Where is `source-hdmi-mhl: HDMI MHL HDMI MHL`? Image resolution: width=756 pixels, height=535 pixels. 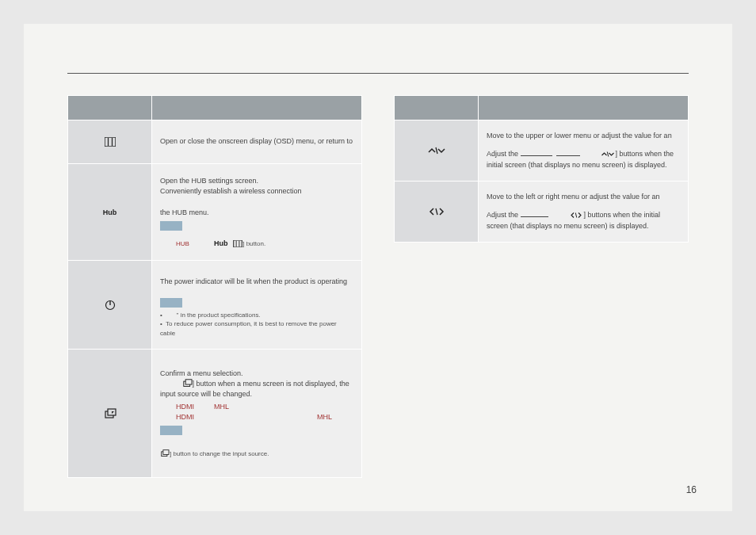
source-hdmi-mhl: HDMI MHL HDMI MHL is located at coordinates (265, 412).